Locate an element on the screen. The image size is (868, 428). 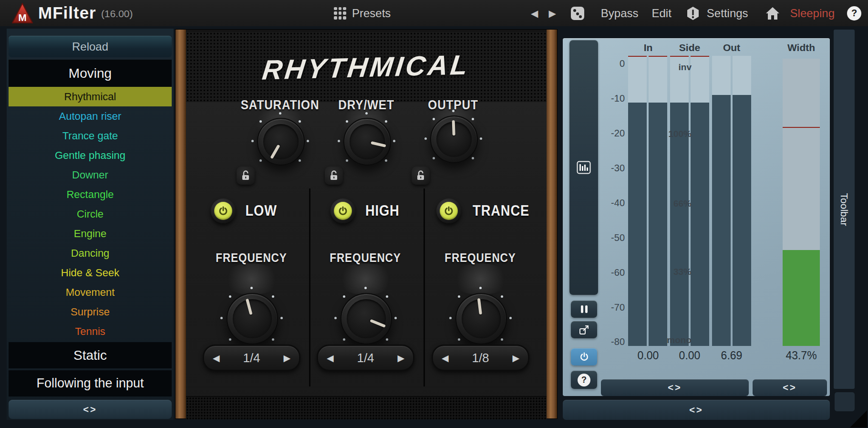
saturation-lock-button is located at coordinates (246, 176).